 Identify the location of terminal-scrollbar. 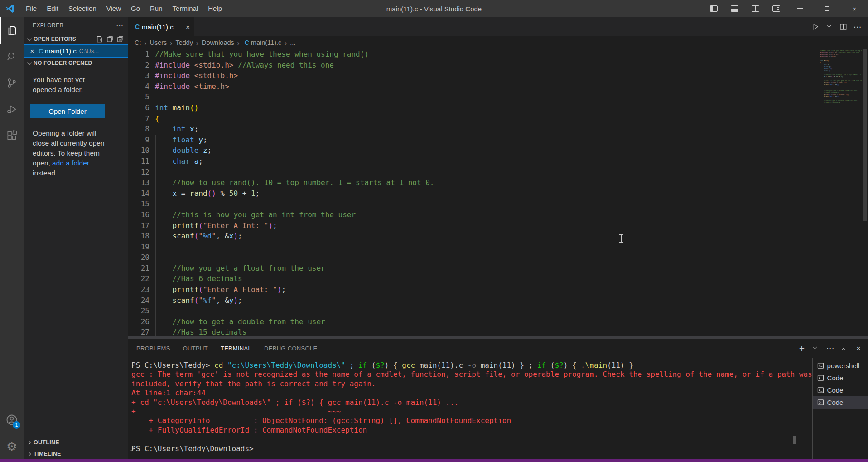
(794, 440).